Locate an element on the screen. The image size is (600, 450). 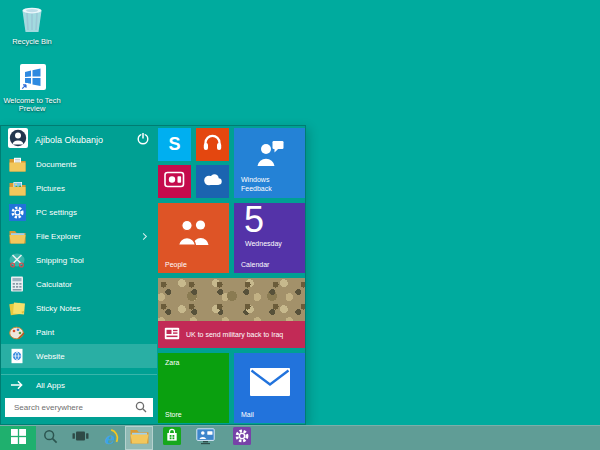
tile-onedrive is located at coordinates (212, 182).